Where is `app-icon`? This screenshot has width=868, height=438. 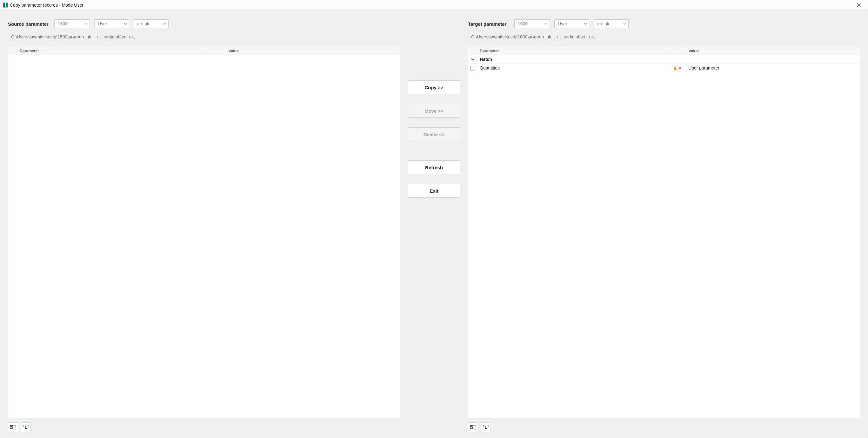 app-icon is located at coordinates (5, 5).